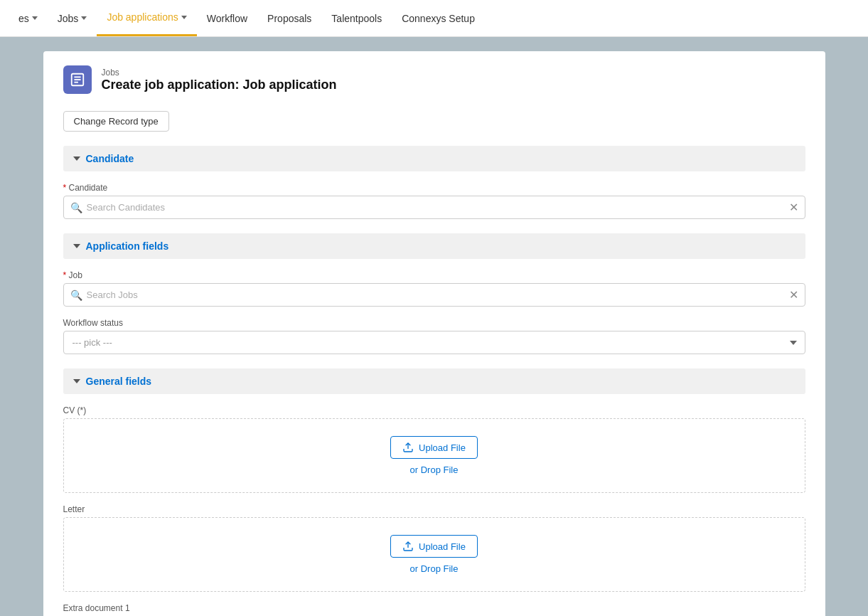  What do you see at coordinates (227, 18) in the screenshot?
I see `nav-label-workflow: Workflow` at bounding box center [227, 18].